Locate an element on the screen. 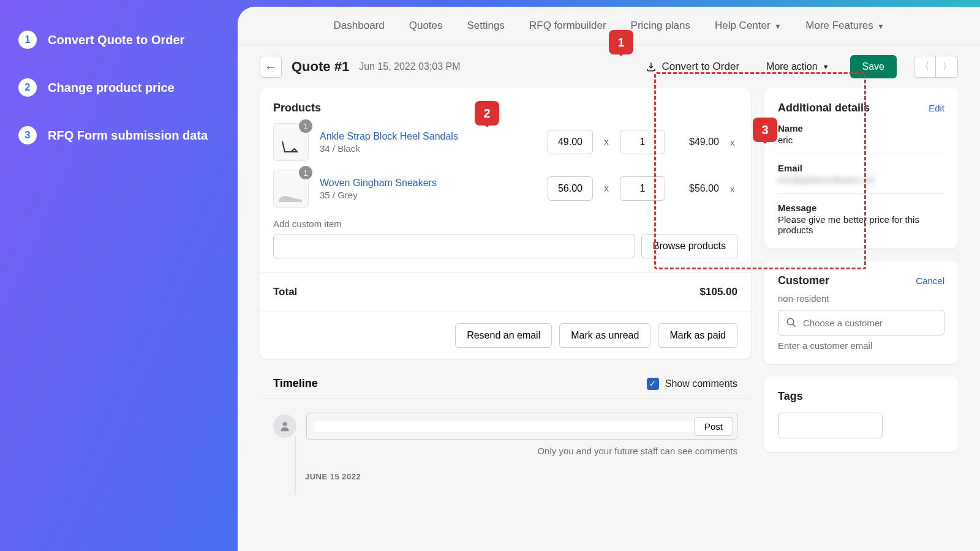 The image size is (980, 551). product-name-link: Woven Gingham Sneakers is located at coordinates (428, 183).